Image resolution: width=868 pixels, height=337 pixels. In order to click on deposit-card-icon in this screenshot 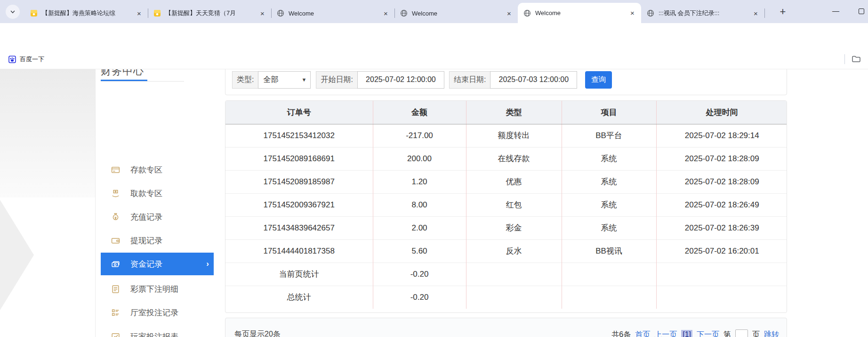, I will do `click(116, 170)`.